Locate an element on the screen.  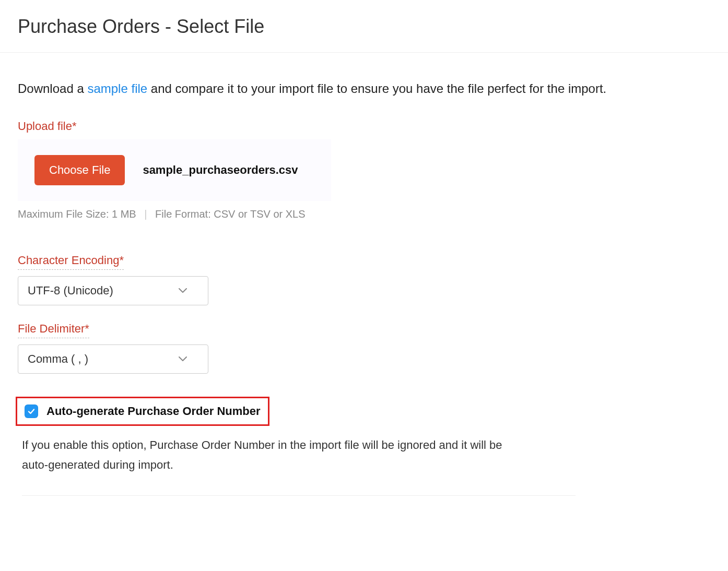
upload-box: Choose File sample_purchaseorders.csv is located at coordinates (174, 170).